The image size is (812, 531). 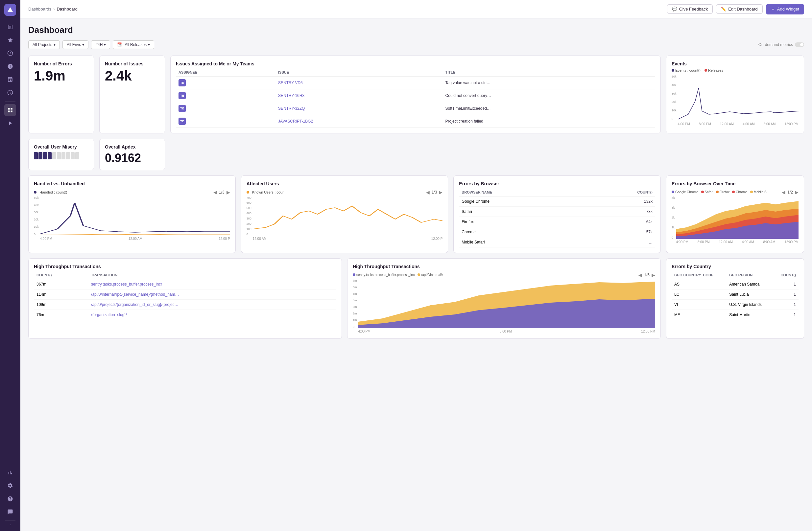 What do you see at coordinates (185, 305) in the screenshot?
I see `table-row: 109m /api/0/projects/{organization_id_or…` at bounding box center [185, 305].